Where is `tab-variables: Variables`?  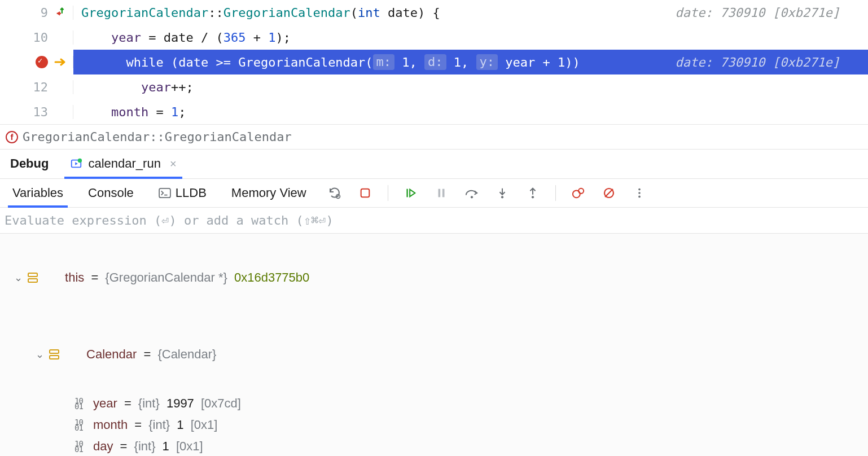 tab-variables: Variables is located at coordinates (38, 193).